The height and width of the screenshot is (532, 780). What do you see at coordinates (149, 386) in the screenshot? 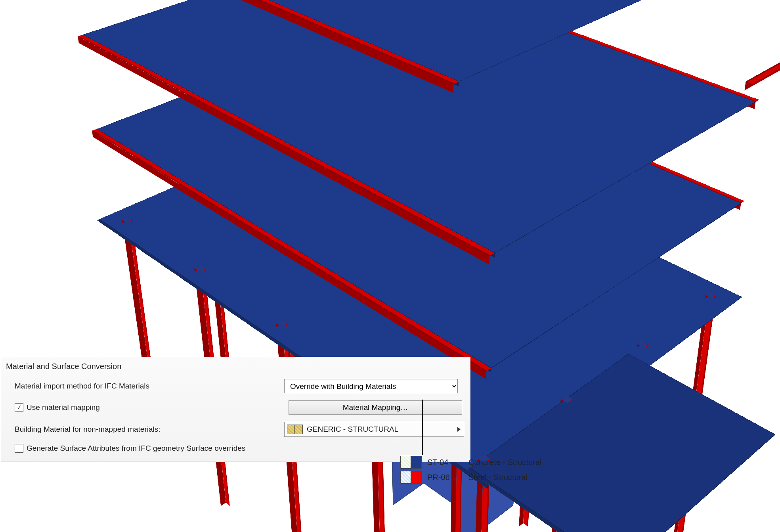
I see `import-method-label: Material import method for IFC Materials` at bounding box center [149, 386].